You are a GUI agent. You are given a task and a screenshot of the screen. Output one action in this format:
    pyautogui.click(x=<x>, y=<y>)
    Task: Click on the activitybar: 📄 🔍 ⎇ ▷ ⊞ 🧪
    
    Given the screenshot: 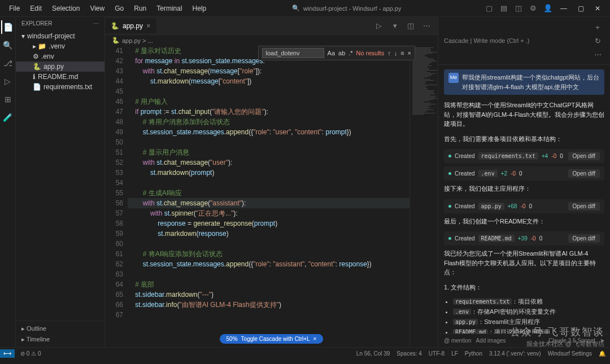 What is the action you would take?
    pyautogui.click(x=8, y=182)
    